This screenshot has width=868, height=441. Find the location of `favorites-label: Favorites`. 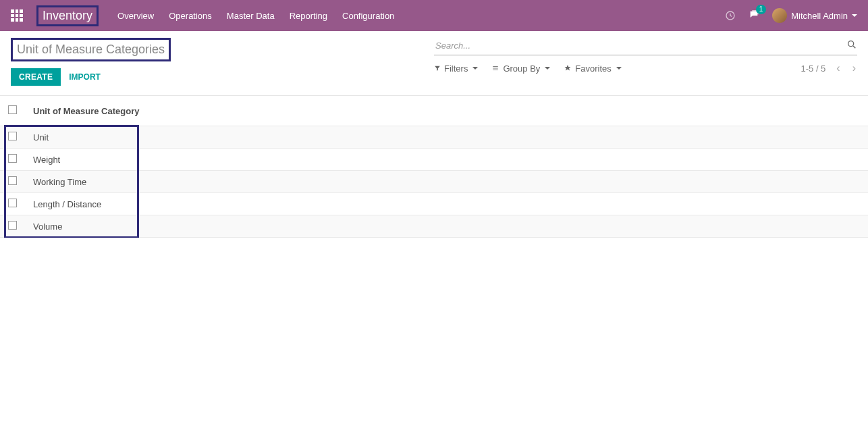

favorites-label: Favorites is located at coordinates (593, 69).